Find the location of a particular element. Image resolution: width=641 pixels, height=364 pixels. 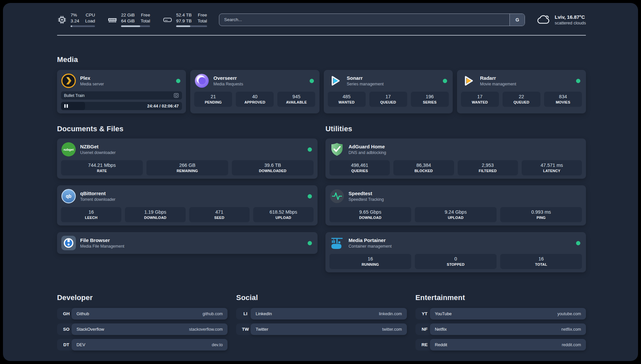

pause-button is located at coordinates (66, 106).